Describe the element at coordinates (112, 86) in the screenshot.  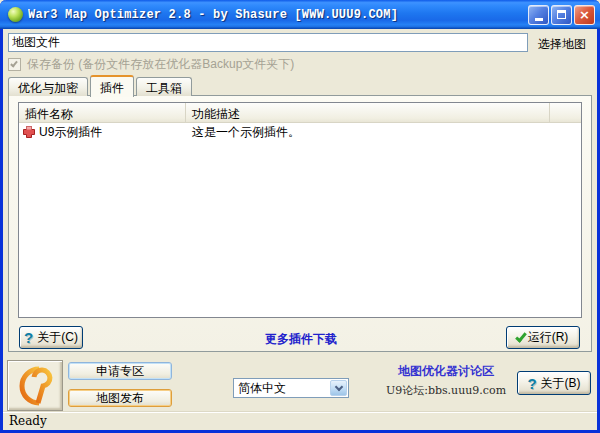
I see `tab-plugins: 插件` at that location.